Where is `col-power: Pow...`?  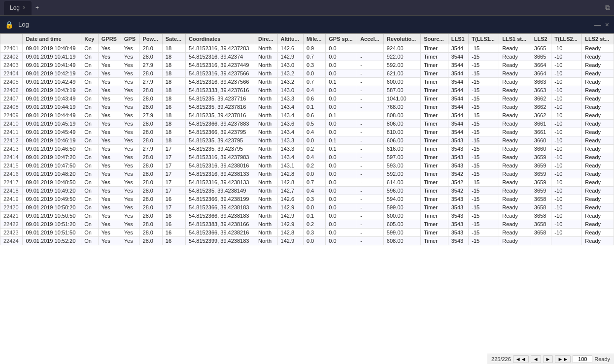 col-power: Pow... is located at coordinates (151, 39).